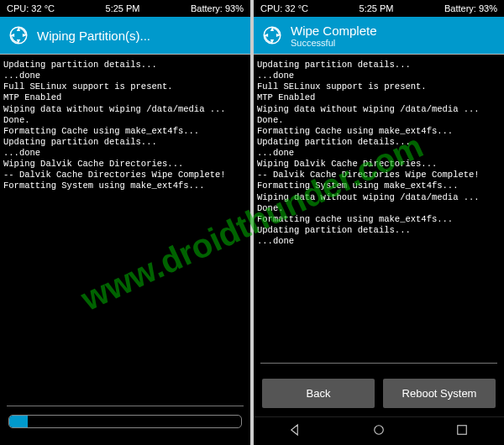  Describe the element at coordinates (379, 432) in the screenshot. I see `nav-home-icon` at that location.